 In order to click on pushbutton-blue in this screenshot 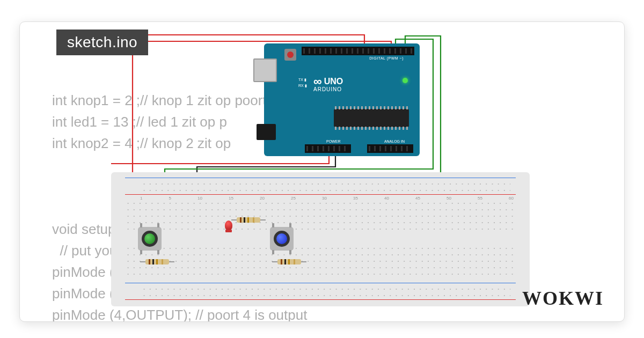, I will do `click(282, 239)`.